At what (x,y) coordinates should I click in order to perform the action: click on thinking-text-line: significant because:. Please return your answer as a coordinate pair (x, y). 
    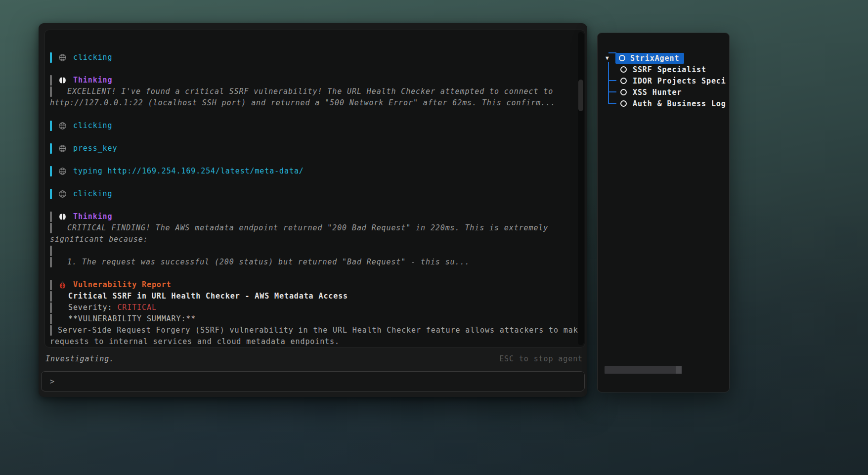
    Looking at the image, I should click on (99, 239).